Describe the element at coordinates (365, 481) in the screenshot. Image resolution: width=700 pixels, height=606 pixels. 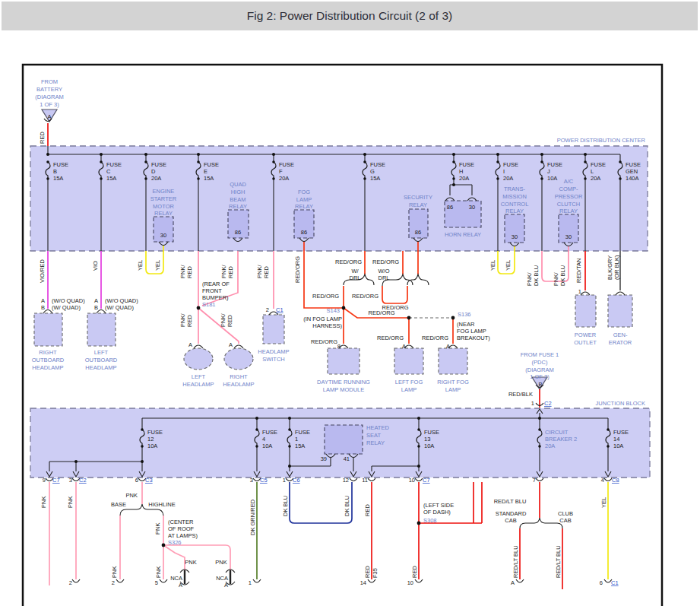
I see `wire-label: 11` at that location.